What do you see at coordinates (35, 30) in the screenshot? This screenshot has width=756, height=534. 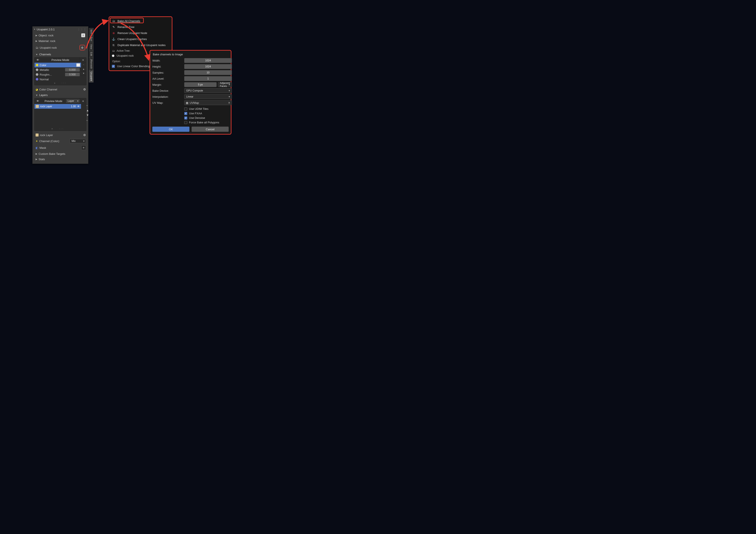 I see `chevron-down-icon: ▸` at bounding box center [35, 30].